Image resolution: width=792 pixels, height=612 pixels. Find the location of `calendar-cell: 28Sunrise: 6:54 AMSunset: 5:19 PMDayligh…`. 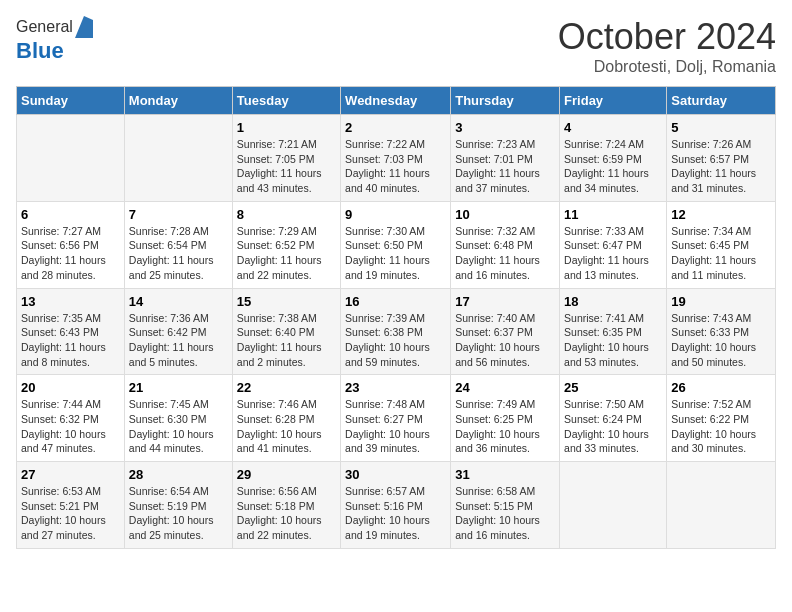

calendar-cell: 28Sunrise: 6:54 AMSunset: 5:19 PMDayligh… is located at coordinates (178, 506).